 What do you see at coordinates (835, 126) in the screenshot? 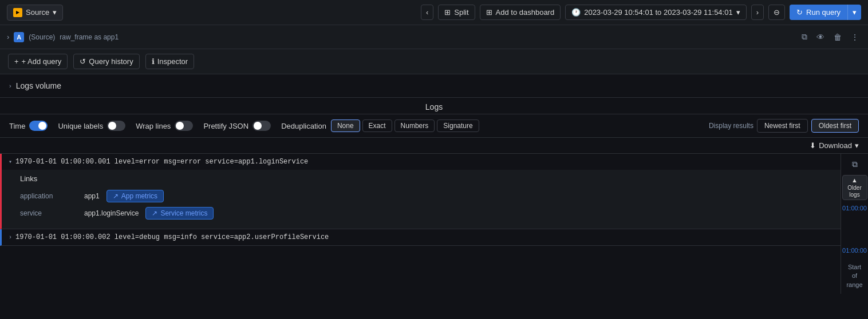
I see `oldest-first-label: Oldest first` at bounding box center [835, 126].